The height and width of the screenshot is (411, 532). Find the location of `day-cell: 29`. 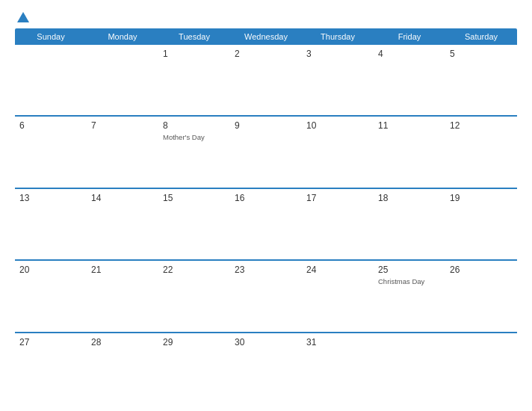

day-cell: 29 is located at coordinates (194, 368).